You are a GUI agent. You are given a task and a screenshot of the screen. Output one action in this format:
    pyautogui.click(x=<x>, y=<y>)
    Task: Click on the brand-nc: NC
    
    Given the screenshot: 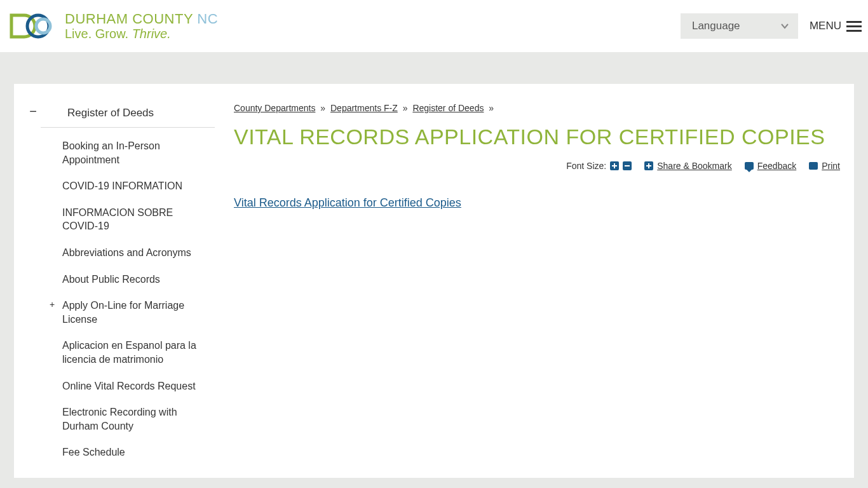 What is the action you would take?
    pyautogui.click(x=207, y=19)
    